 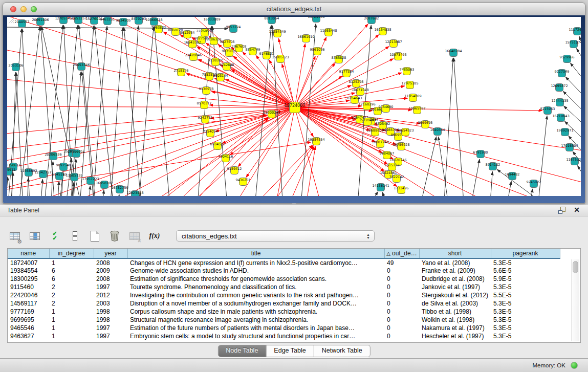 I want to click on column-header-title: title, so click(x=256, y=254).